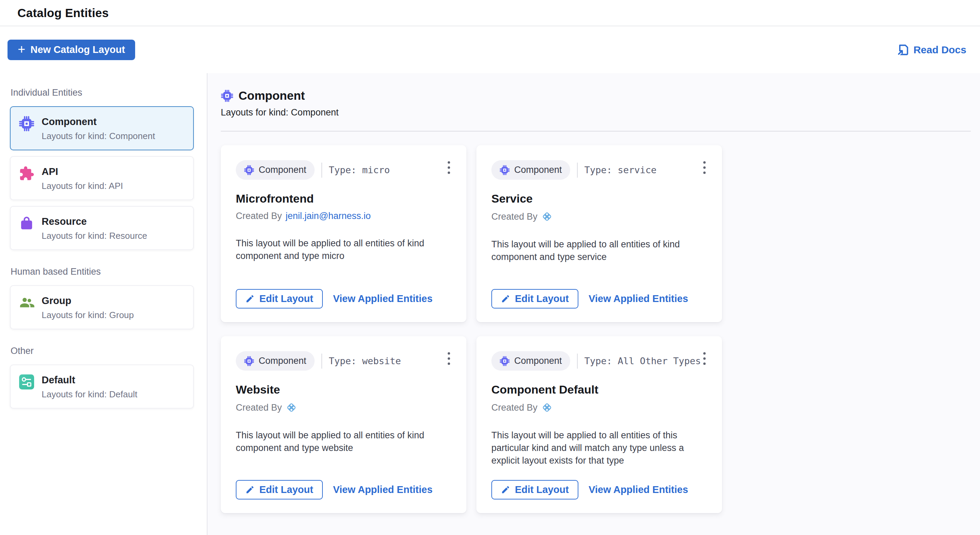 Image resolution: width=980 pixels, height=535 pixels. Describe the element at coordinates (27, 382) in the screenshot. I see `workflow-icon` at that location.